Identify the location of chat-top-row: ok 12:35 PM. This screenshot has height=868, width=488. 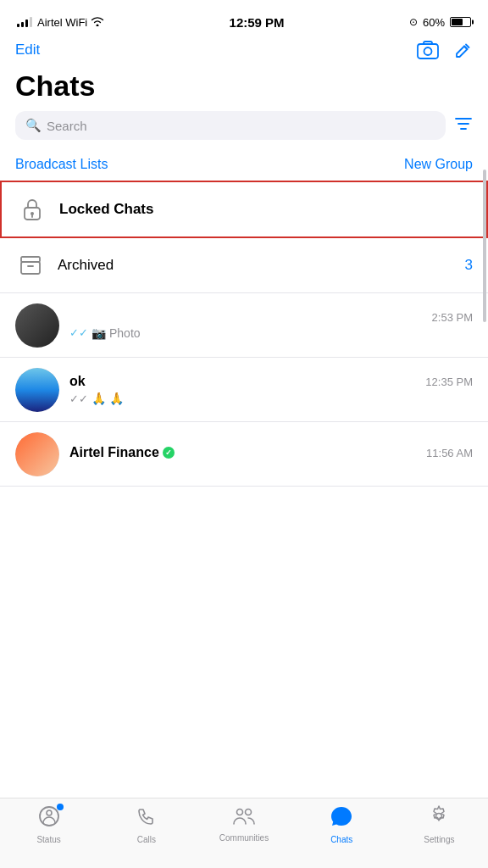
(271, 381).